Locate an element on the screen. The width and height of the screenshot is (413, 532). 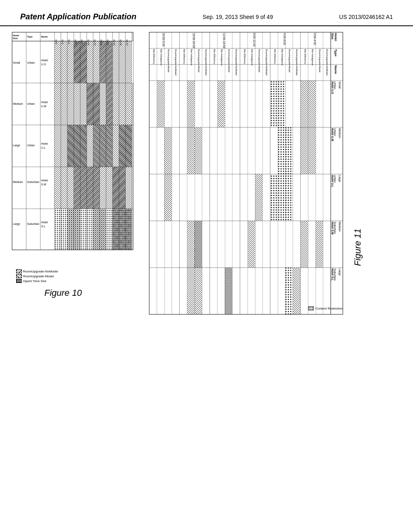
patent-number: US 2013/0246162 A1 is located at coordinates (366, 17).